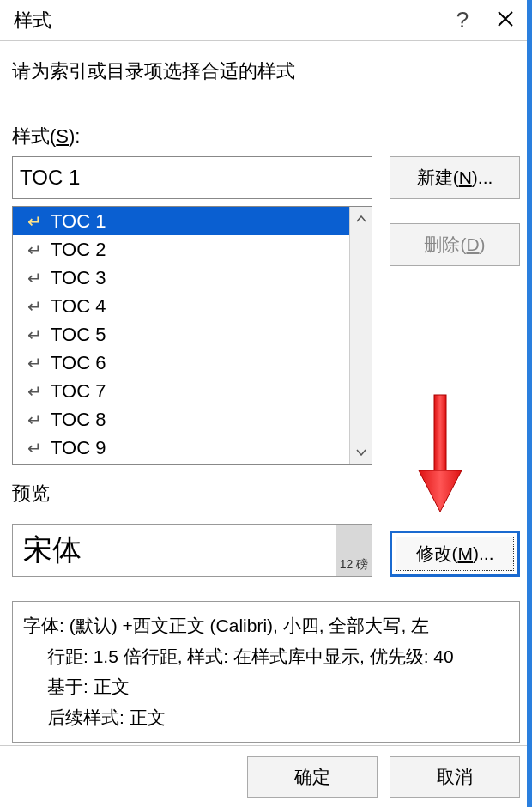  I want to click on help-button: ?, so click(462, 21).